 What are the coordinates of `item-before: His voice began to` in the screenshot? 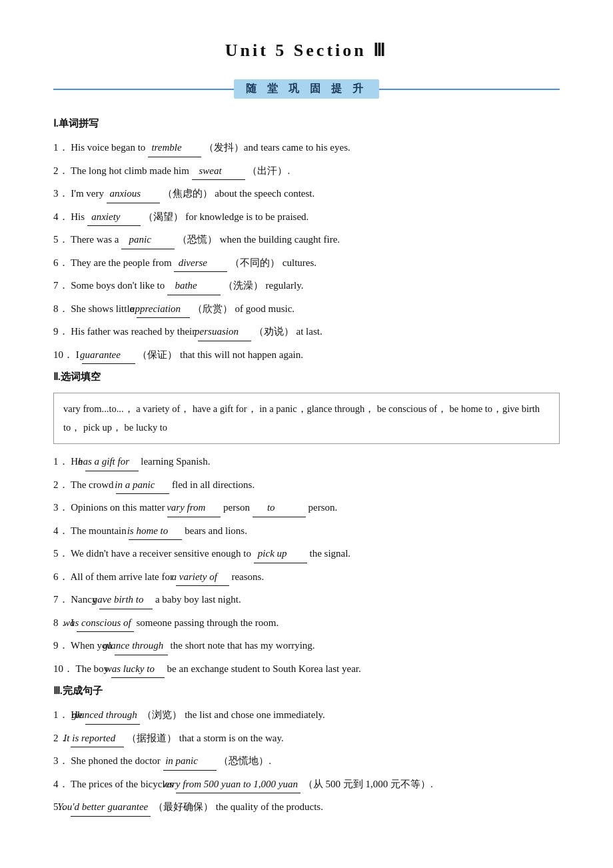 It's located at (108, 147).